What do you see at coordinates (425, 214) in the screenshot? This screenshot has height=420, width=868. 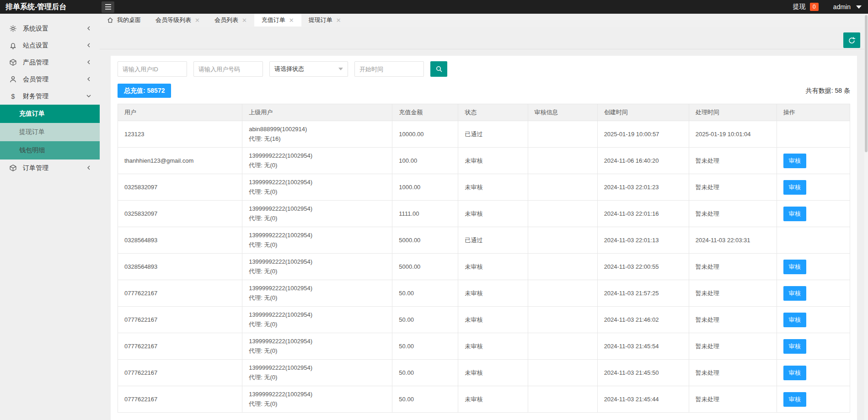 I see `cell-amount: 1111.00` at bounding box center [425, 214].